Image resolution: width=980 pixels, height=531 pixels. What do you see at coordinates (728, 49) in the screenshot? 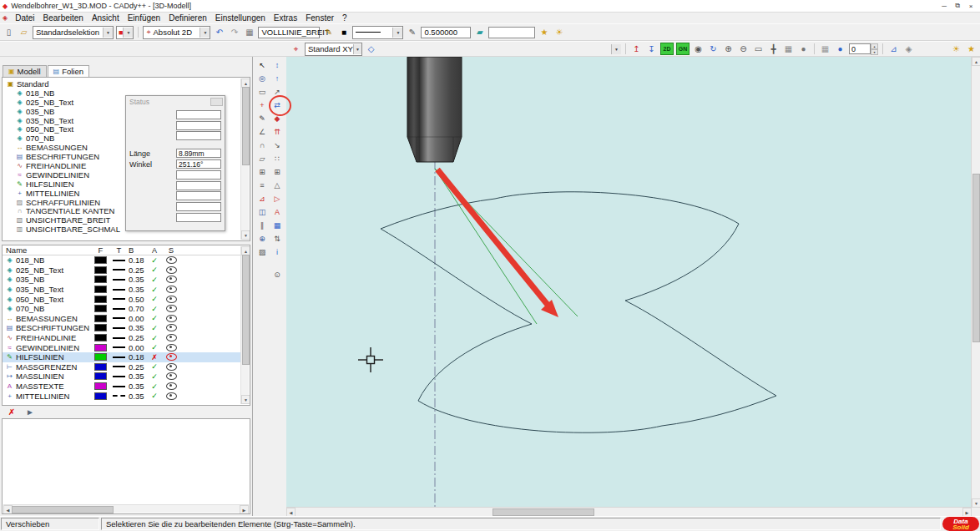
I see `zoom-in-icon: ⊕` at bounding box center [728, 49].